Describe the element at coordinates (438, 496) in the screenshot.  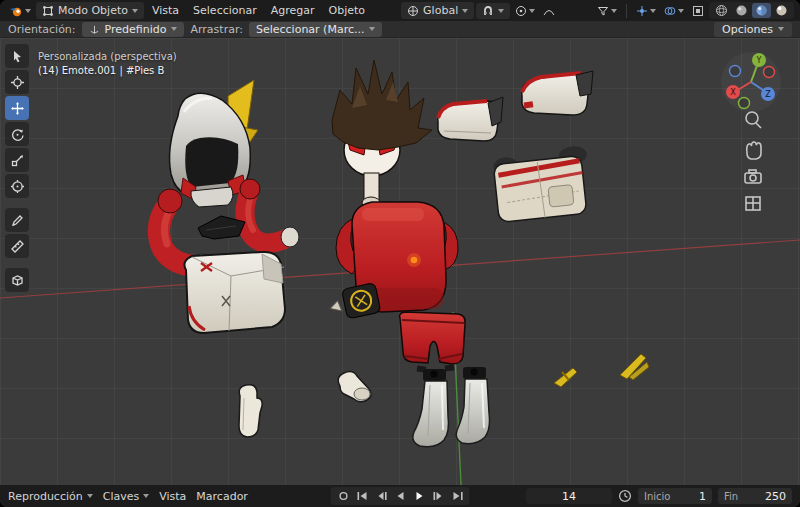
I see `next-keyframe-button` at that location.